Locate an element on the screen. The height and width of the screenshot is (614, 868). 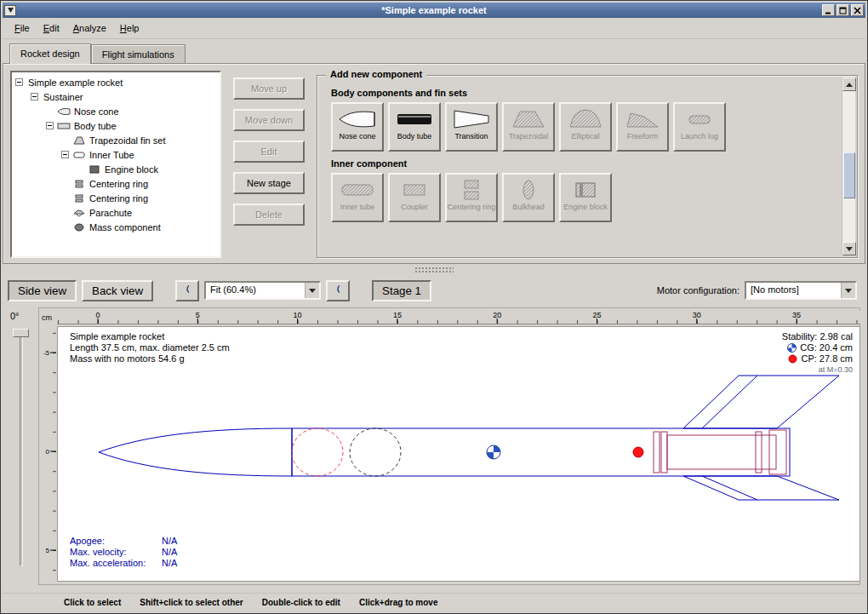
panel-splitter is located at coordinates (434, 269).